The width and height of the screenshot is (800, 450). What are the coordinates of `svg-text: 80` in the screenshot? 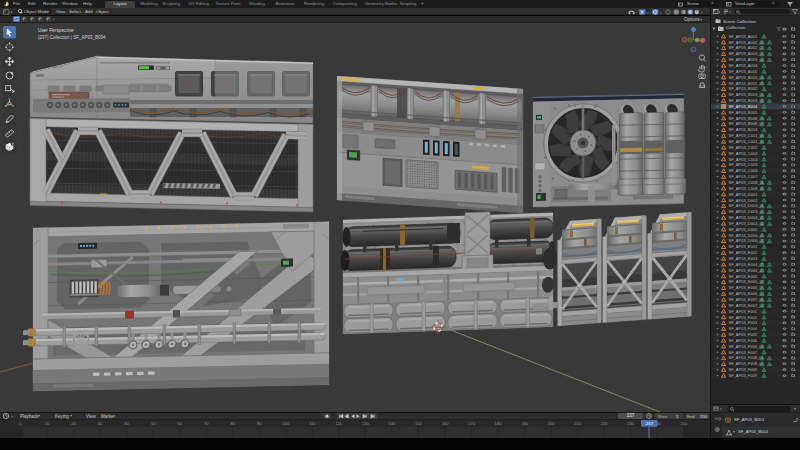 It's located at (232, 424).